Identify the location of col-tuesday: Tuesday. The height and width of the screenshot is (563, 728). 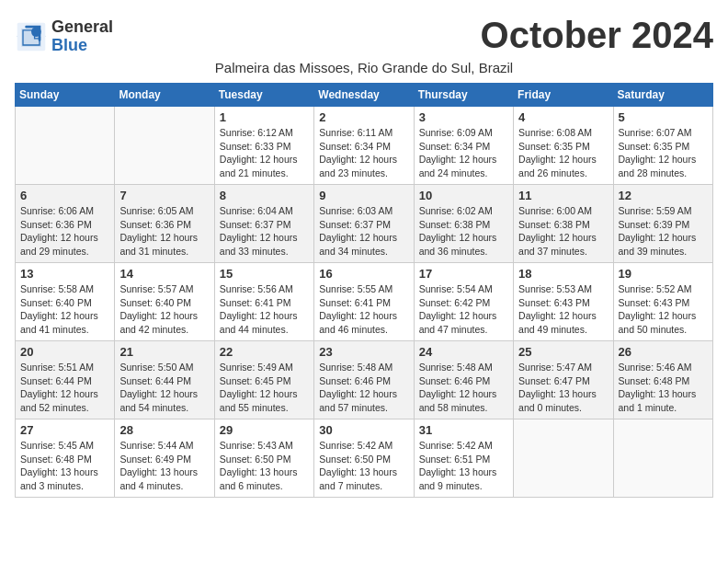
(264, 96).